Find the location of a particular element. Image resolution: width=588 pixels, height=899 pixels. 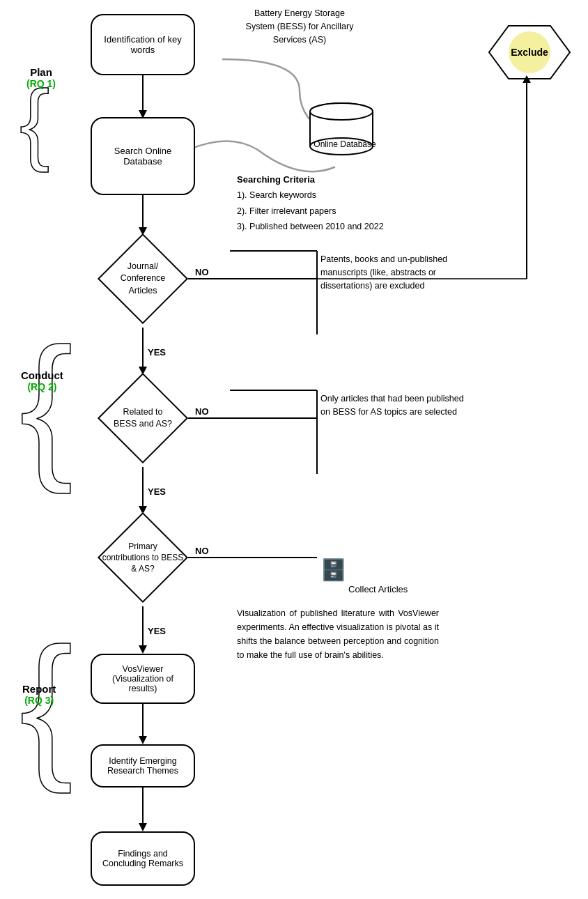

journal-diamond-wrapper: Journal/ConferenceArticles is located at coordinates (143, 279).